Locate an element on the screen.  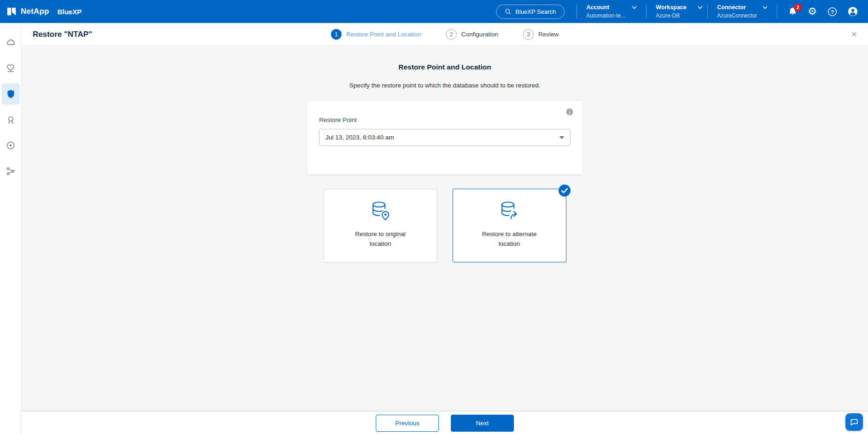
step-review: 3 Review is located at coordinates (541, 34).